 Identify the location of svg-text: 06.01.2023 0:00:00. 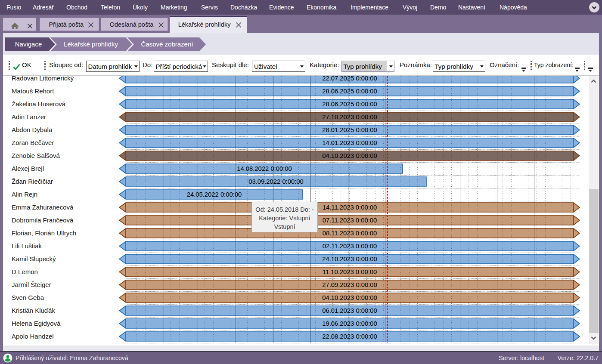
(350, 311).